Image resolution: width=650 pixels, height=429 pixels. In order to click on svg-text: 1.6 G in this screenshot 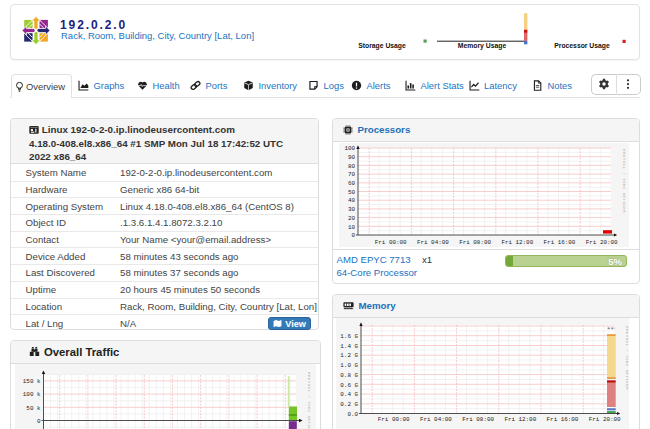, I will do `click(349, 336)`.